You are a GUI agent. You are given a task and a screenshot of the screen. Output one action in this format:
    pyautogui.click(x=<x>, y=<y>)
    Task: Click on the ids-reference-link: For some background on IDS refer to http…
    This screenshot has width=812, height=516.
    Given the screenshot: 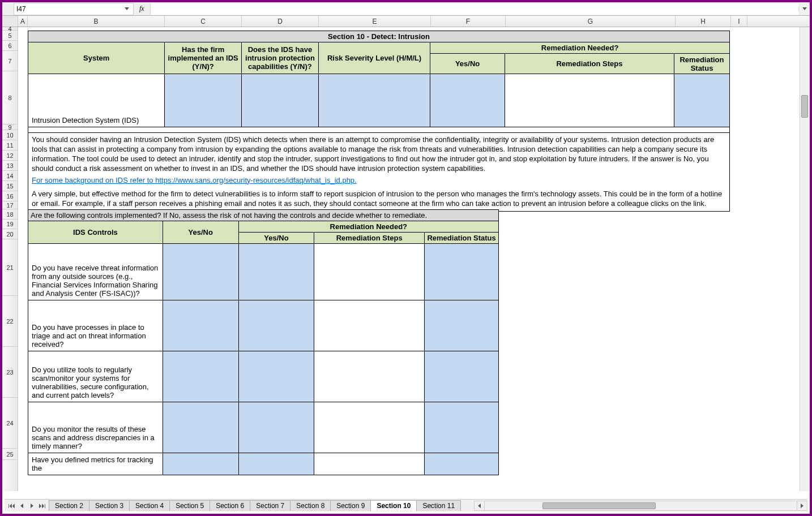 What is the action you would take?
    pyautogui.click(x=194, y=180)
    